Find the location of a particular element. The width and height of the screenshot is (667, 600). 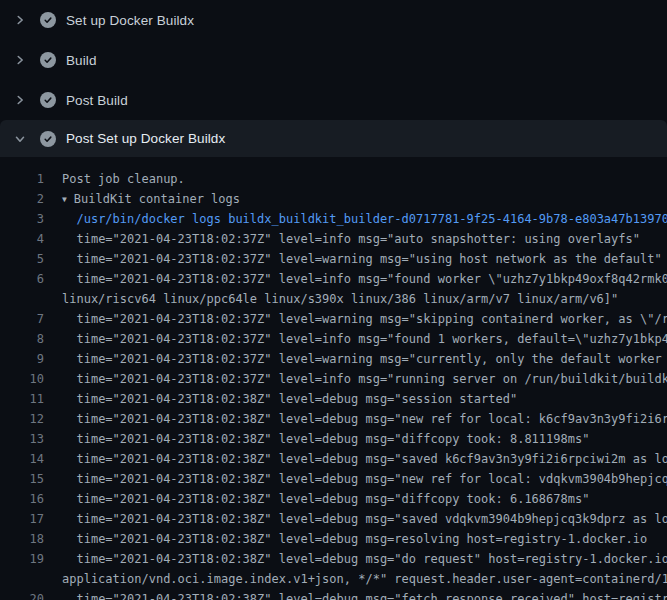

step-title: Post Build is located at coordinates (97, 100).